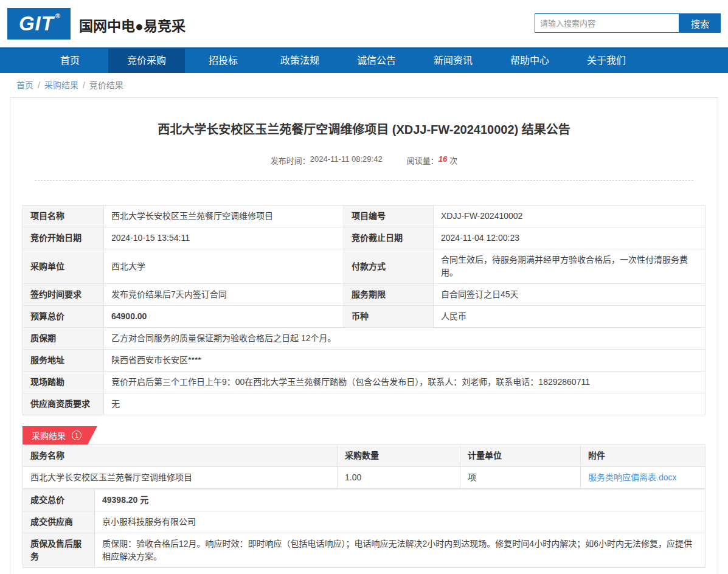 The image size is (728, 574). I want to click on card-head: 西北大学长安校区玉兰苑餐厅空调维修项目 (XDJJ-FW-202410002) …, so click(364, 139).